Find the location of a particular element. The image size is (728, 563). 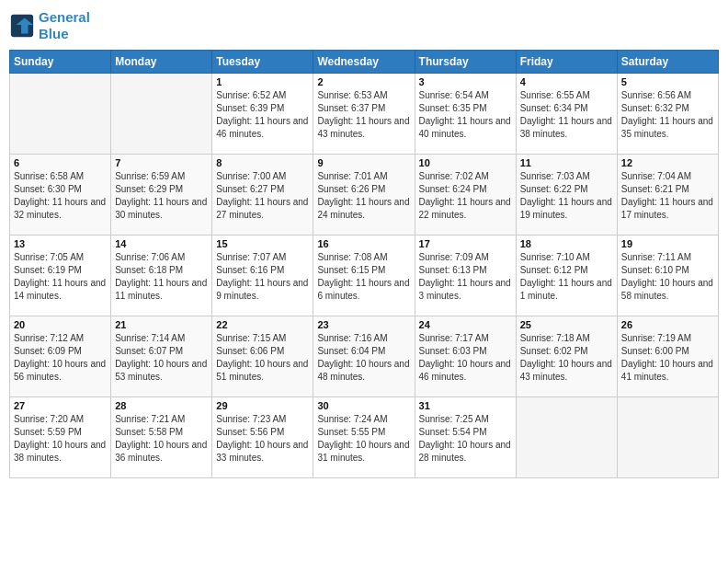

sunrise-text: Sunrise: 7:05 AM is located at coordinates (61, 258).